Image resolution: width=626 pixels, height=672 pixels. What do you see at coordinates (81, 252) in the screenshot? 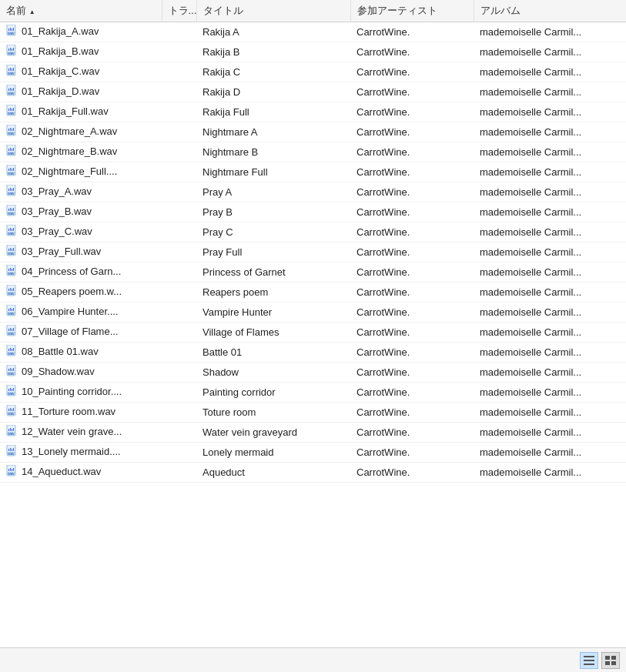
I see `cell-name: WAV 03_Pray_Full.wav` at bounding box center [81, 252].